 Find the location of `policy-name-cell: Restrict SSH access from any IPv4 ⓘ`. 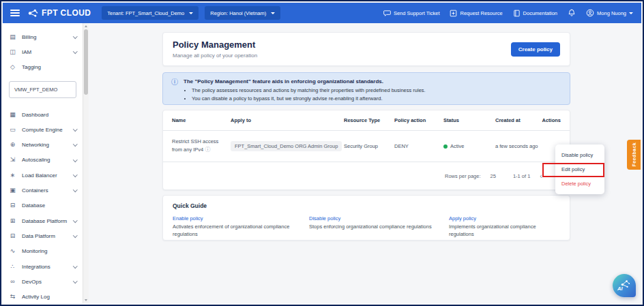

policy-name-cell: Restrict SSH access from any IPv4 ⓘ is located at coordinates (199, 146).